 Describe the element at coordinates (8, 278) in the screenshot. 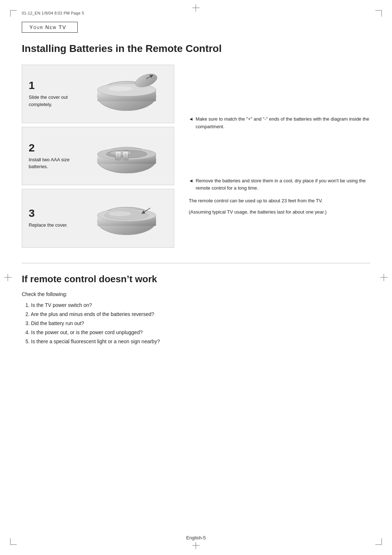

I see `cross-mid-left` at that location.